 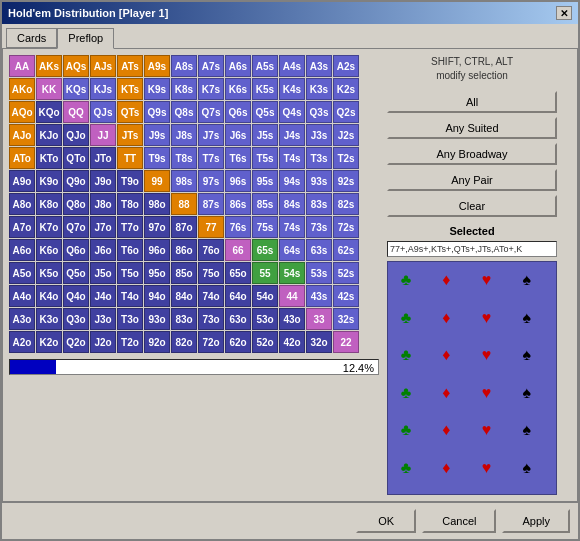 I want to click on hand-cell: K6o, so click(x=49, y=250).